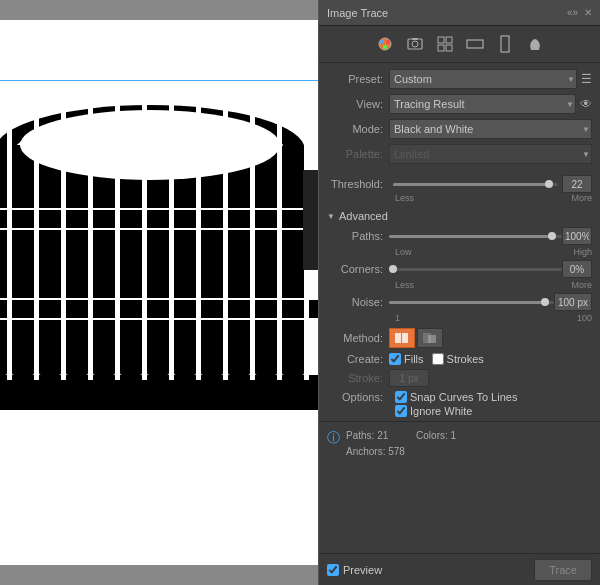 This screenshot has width=600, height=585. What do you see at coordinates (476, 236) in the screenshot?
I see `paths-slider` at bounding box center [476, 236].